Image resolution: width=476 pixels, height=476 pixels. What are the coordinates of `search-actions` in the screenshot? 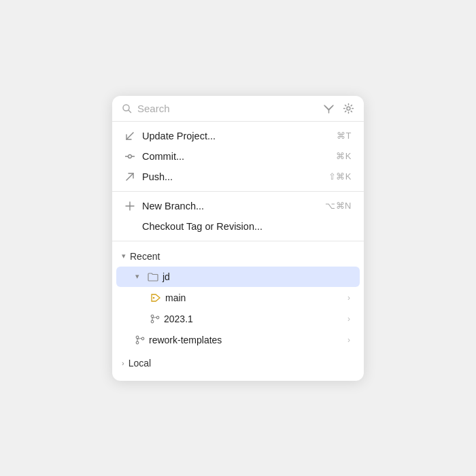 It's located at (339, 109).